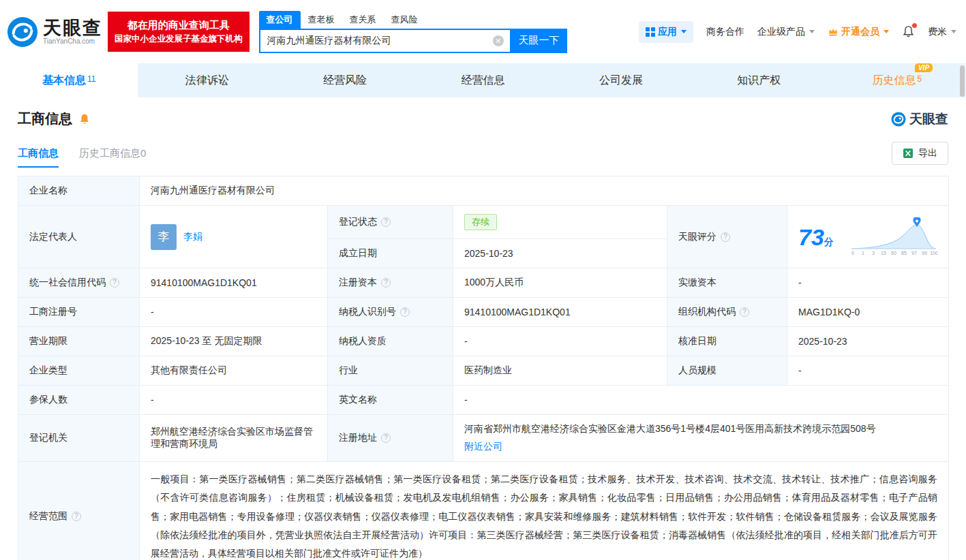 This screenshot has height=560, width=966. Describe the element at coordinates (786, 32) in the screenshot. I see `menu-enterprise-products: 企业级产品` at that location.